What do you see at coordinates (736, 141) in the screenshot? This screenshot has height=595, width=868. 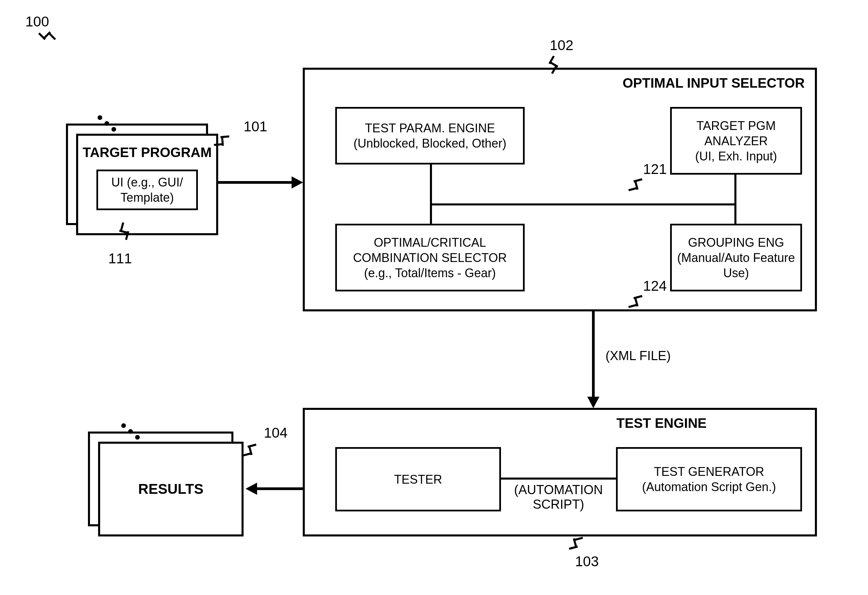 I see `target-pgm-analyzer: TARGET PGM ANALYZER (UI, Exh. Input)` at bounding box center [736, 141].